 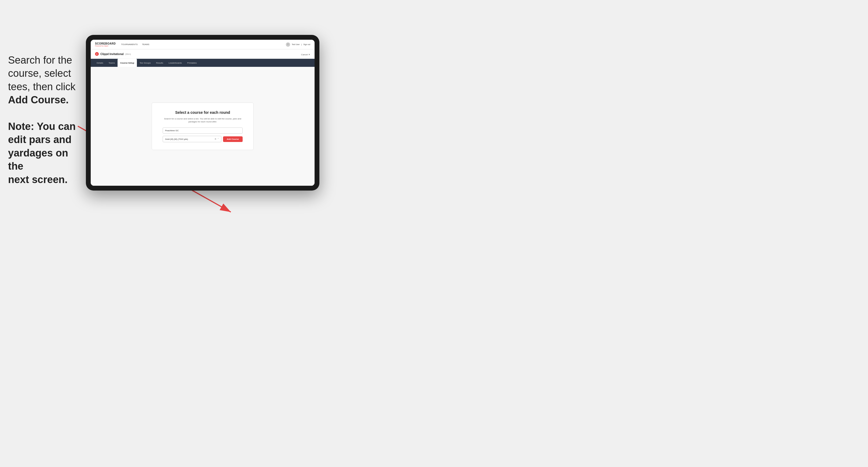 I want to click on annotation-line2: course, select, so click(x=46, y=73).